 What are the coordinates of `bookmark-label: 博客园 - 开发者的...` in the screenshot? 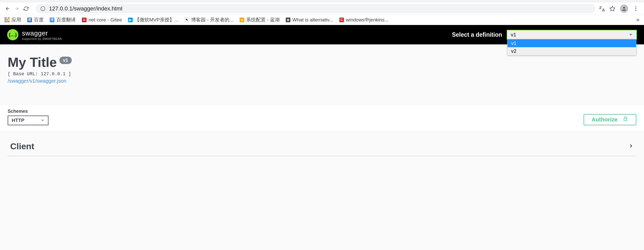 It's located at (212, 20).